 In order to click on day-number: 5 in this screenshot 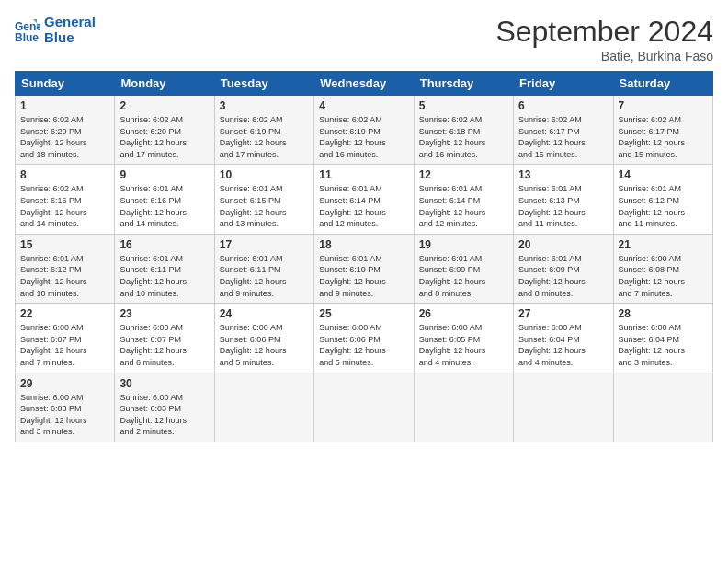, I will do `click(463, 106)`.